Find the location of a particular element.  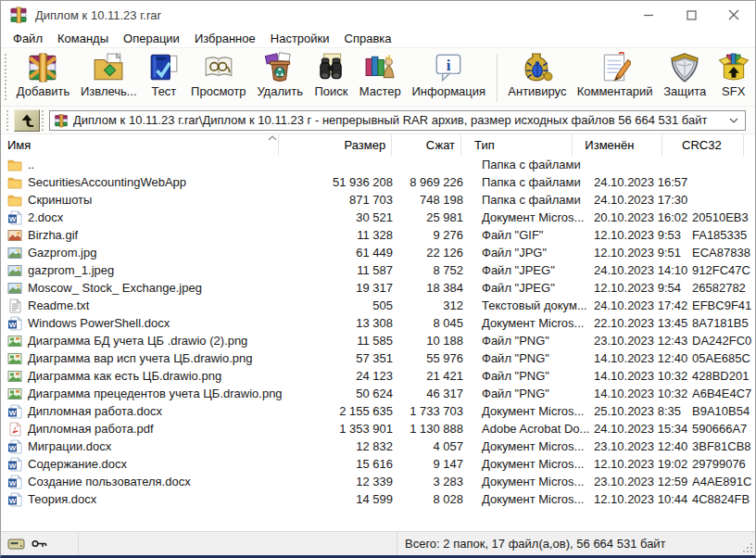

toolbar-sfx-button: SFX is located at coordinates (734, 74).